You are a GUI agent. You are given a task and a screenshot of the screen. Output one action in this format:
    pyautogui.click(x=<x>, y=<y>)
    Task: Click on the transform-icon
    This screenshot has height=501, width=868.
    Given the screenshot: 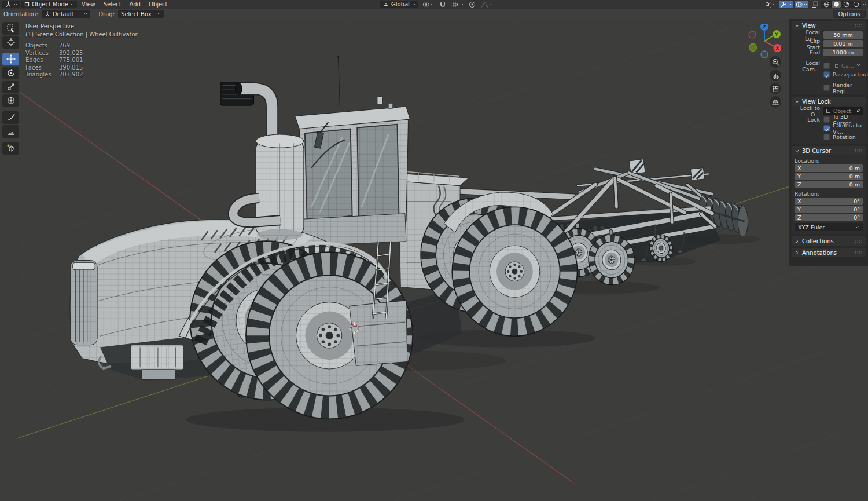 What is the action you would take?
    pyautogui.click(x=11, y=101)
    